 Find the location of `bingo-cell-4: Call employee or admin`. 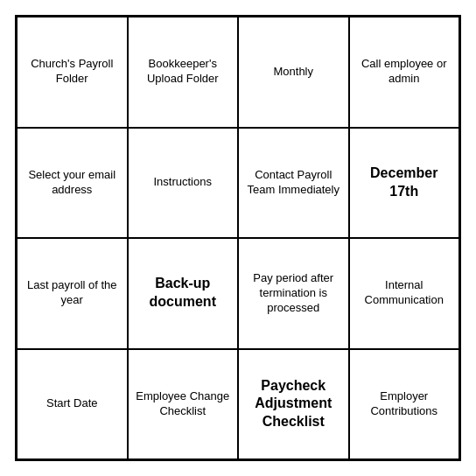

bingo-cell-4: Call employee or admin is located at coordinates (404, 72).